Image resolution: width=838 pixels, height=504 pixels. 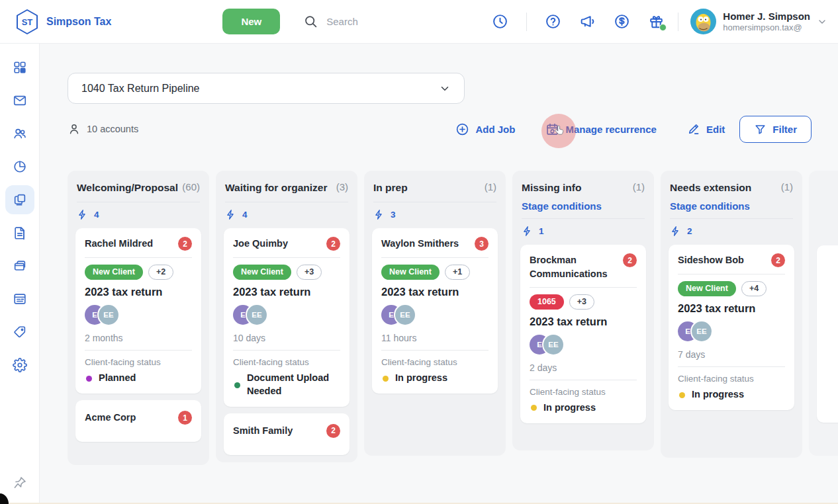 What do you see at coordinates (20, 200) in the screenshot?
I see `sidebar-item-pipelines` at bounding box center [20, 200].